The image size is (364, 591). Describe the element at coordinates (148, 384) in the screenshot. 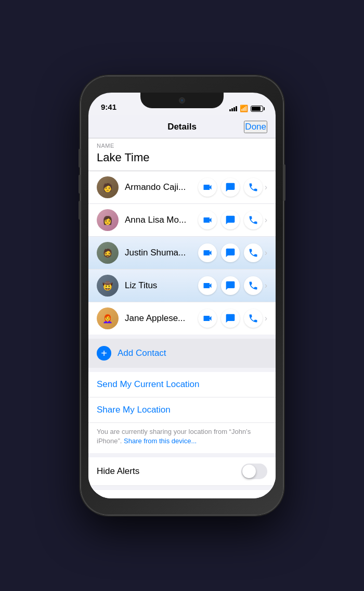

I see `send-location-label: Send My Current Location` at that location.